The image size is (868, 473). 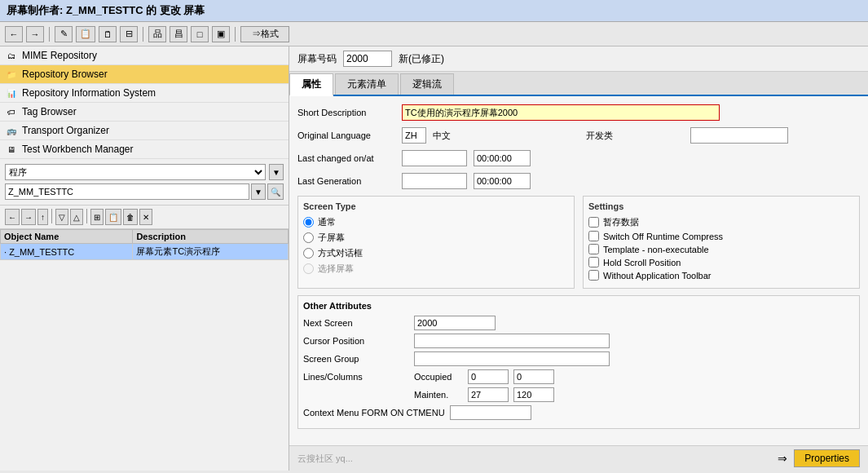 I want to click on info-sys-label: Repository Information System, so click(x=89, y=93).